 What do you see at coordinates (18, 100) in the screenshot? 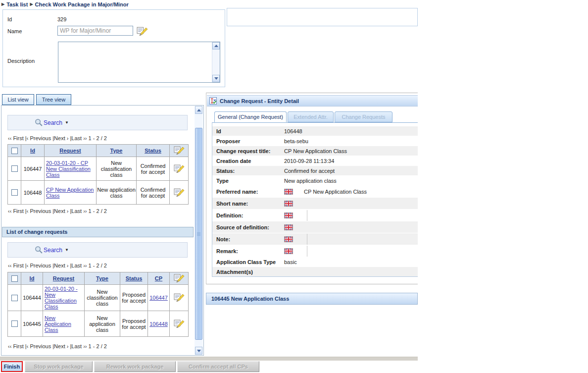
I see `tab-list-view: List view` at bounding box center [18, 100].